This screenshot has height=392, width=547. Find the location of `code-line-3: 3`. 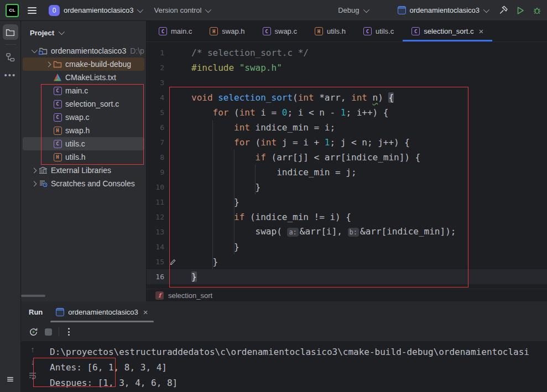

code-line-3: 3 is located at coordinates (347, 83).